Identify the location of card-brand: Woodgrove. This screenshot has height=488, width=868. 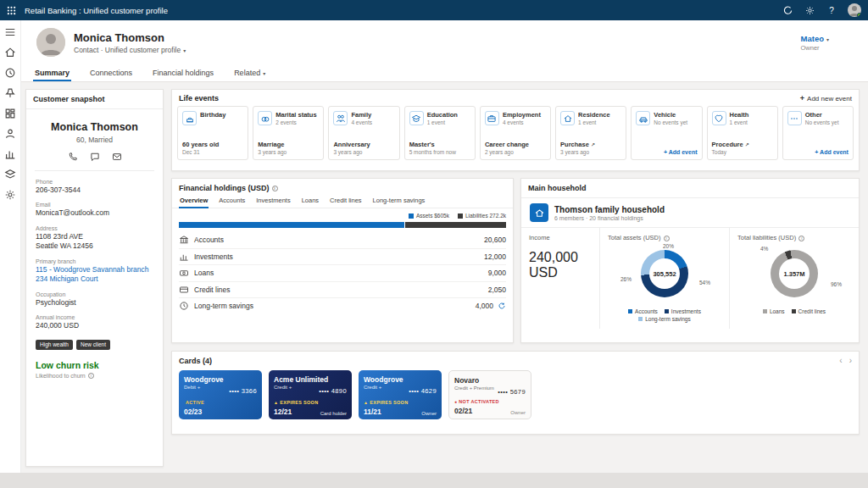
(400, 380).